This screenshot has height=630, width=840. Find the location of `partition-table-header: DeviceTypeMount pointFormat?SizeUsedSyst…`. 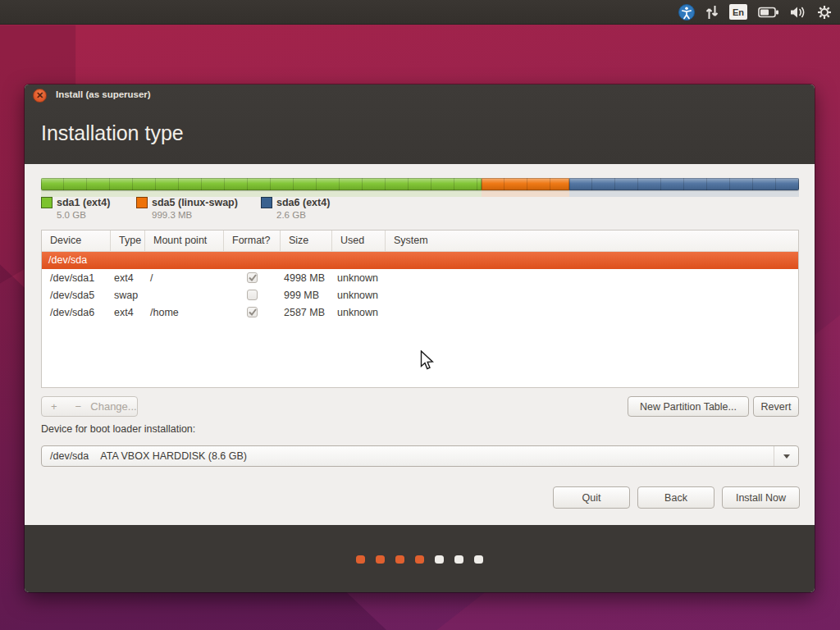

partition-table-header: DeviceTypeMount pointFormat?SizeUsedSyst… is located at coordinates (420, 241).